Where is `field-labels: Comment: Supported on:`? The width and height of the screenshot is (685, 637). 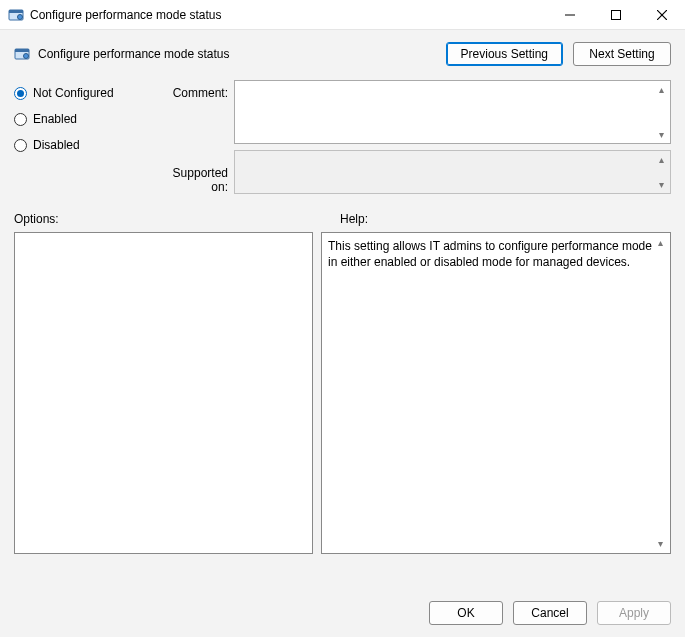
field-labels: Comment: Supported on: is located at coordinates (194, 137).